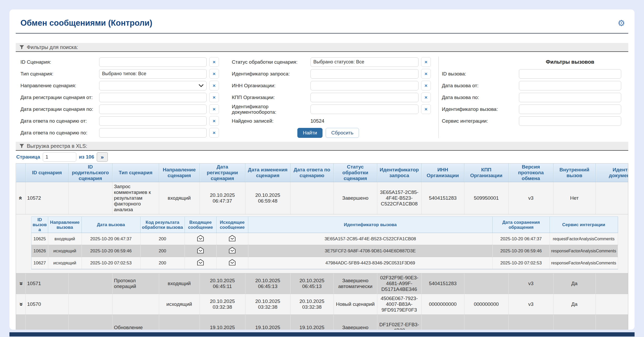  Describe the element at coordinates (60, 157) in the screenshot. I see `page-number-input` at that location.